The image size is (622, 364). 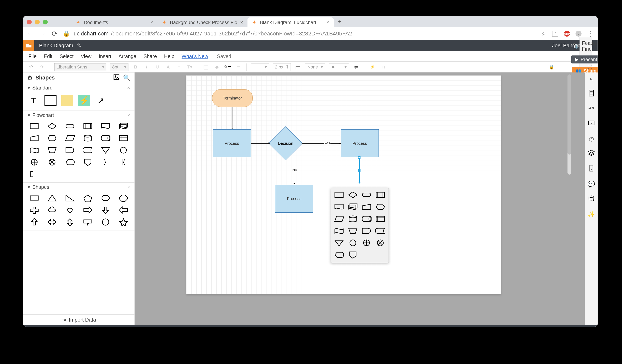 I want to click on search-icon: 🔍, so click(x=127, y=78).